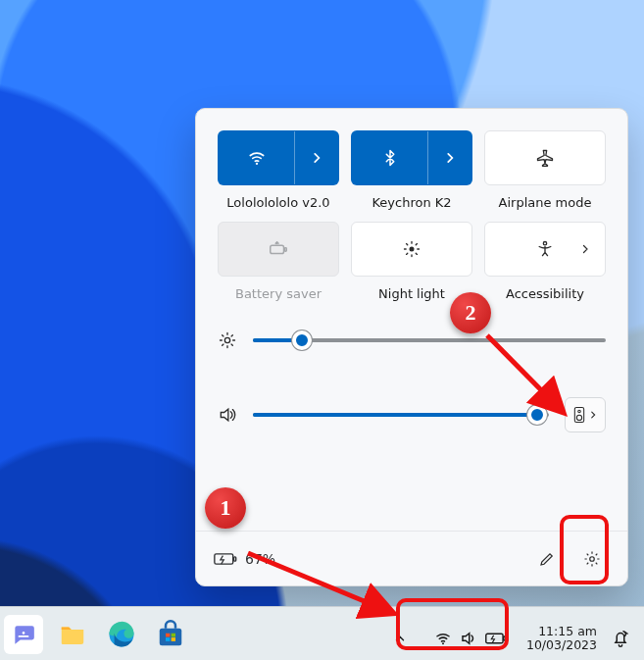 Image resolution: width=644 pixels, height=660 pixels. Describe the element at coordinates (412, 158) in the screenshot. I see `tile-bluetooth` at that location.